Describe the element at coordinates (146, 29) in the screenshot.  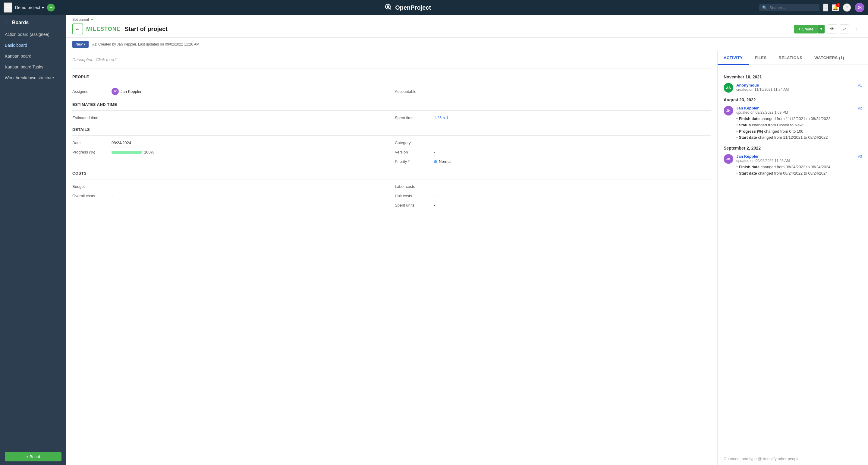
I see `work-item-title: Start of project` at that location.